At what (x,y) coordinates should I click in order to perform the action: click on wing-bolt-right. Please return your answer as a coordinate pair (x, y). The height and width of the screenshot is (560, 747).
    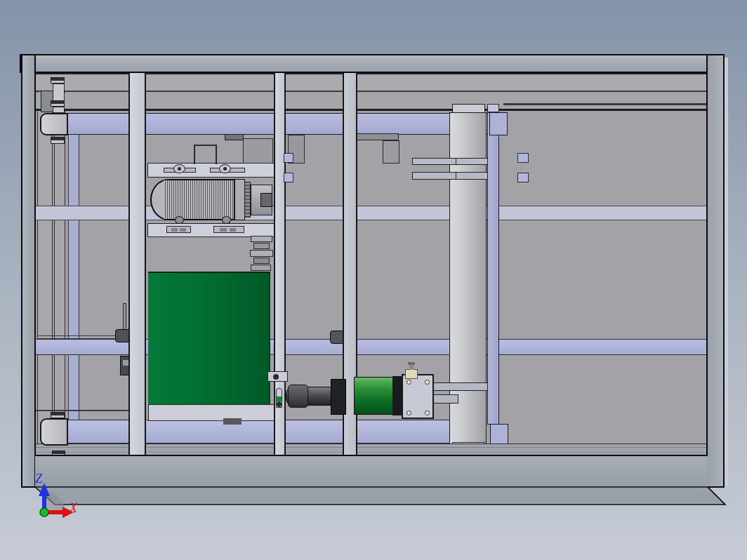
    Looking at the image, I should click on (225, 168).